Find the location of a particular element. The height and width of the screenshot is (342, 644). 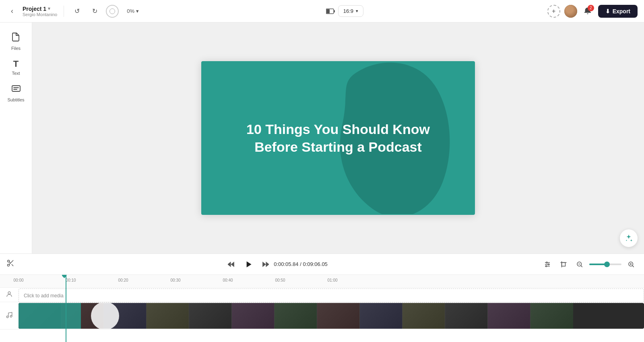

back-button: ‹ is located at coordinates (12, 11).